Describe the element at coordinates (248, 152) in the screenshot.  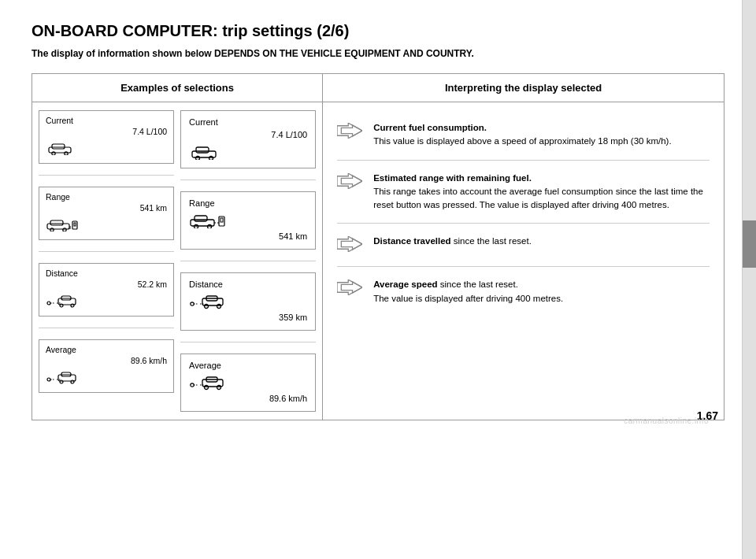
I see `current-icon-right` at that location.